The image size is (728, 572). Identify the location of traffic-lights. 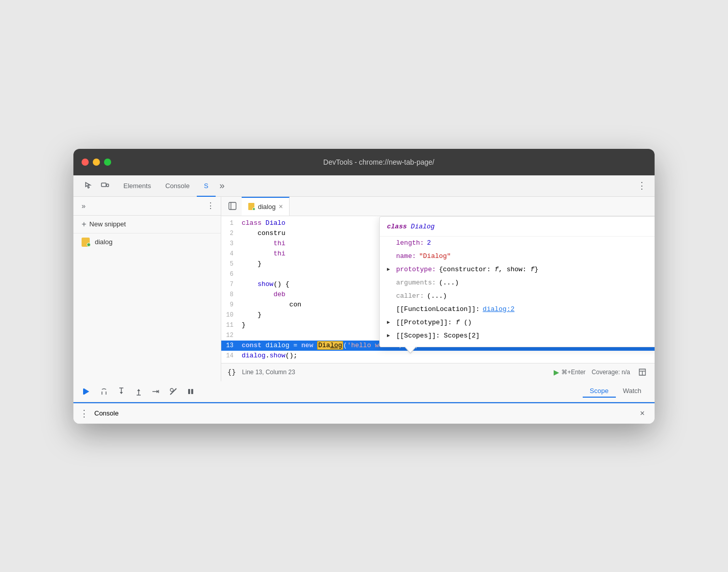
(96, 162).